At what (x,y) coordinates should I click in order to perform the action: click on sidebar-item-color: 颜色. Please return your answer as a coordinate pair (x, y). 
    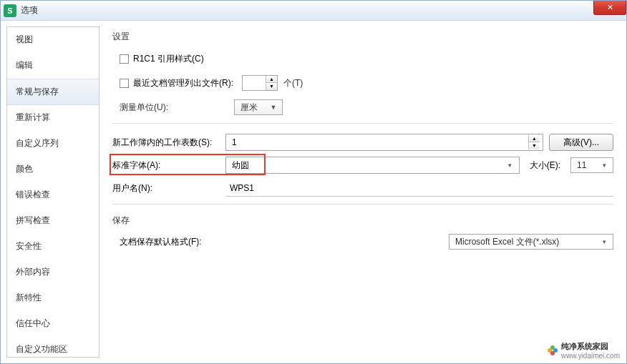
    Looking at the image, I should click on (53, 169).